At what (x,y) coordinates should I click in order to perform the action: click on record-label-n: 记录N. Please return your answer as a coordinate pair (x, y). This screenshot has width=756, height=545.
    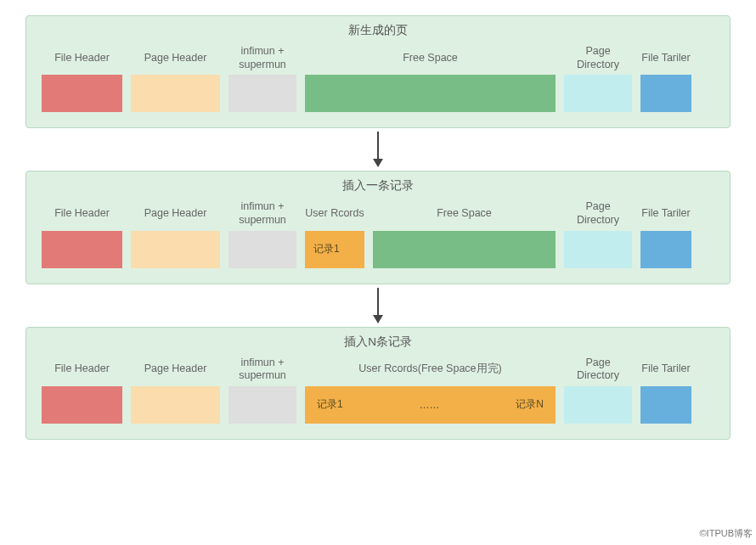
    Looking at the image, I should click on (530, 404).